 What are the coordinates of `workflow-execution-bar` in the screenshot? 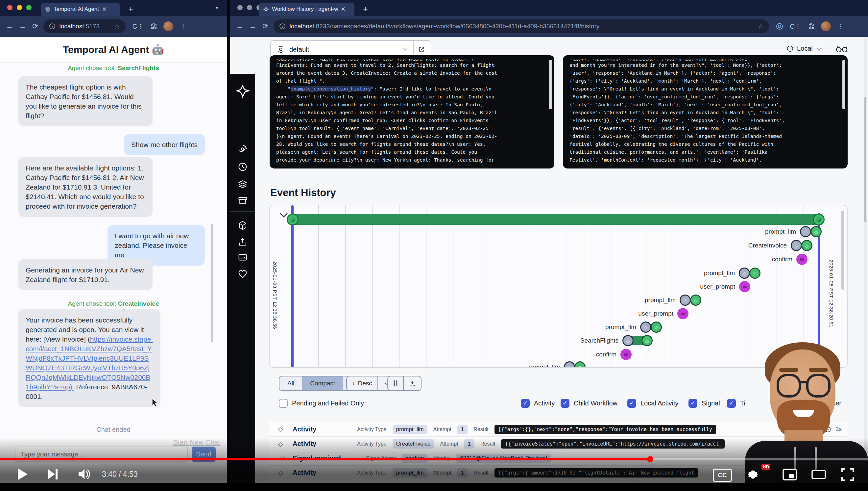 It's located at (556, 219).